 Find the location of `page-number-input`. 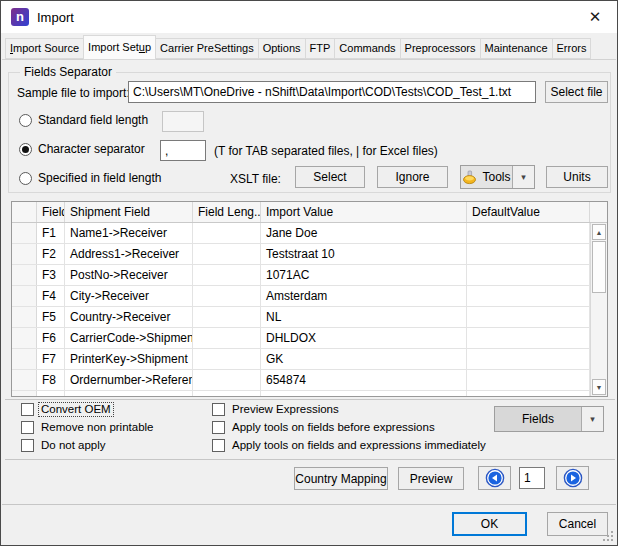

page-number-input is located at coordinates (532, 478).